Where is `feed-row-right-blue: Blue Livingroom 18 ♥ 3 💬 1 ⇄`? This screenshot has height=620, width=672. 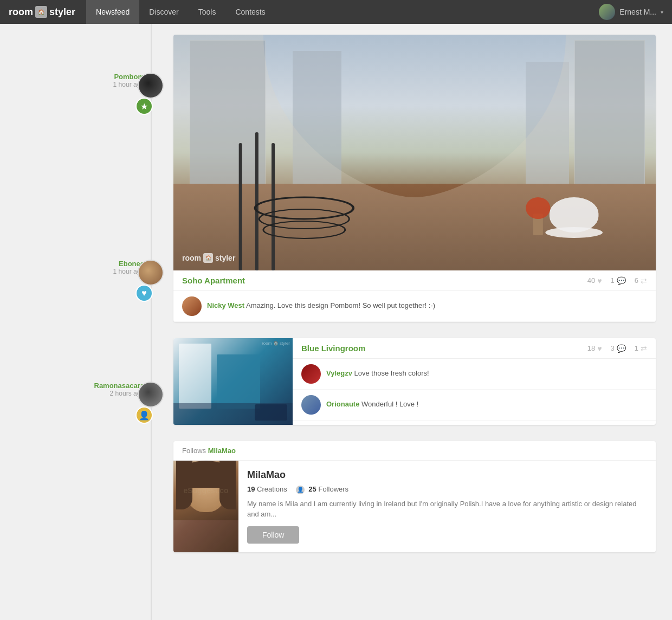 feed-row-right-blue: Blue Livingroom 18 ♥ 3 💬 1 ⇄ is located at coordinates (474, 382).